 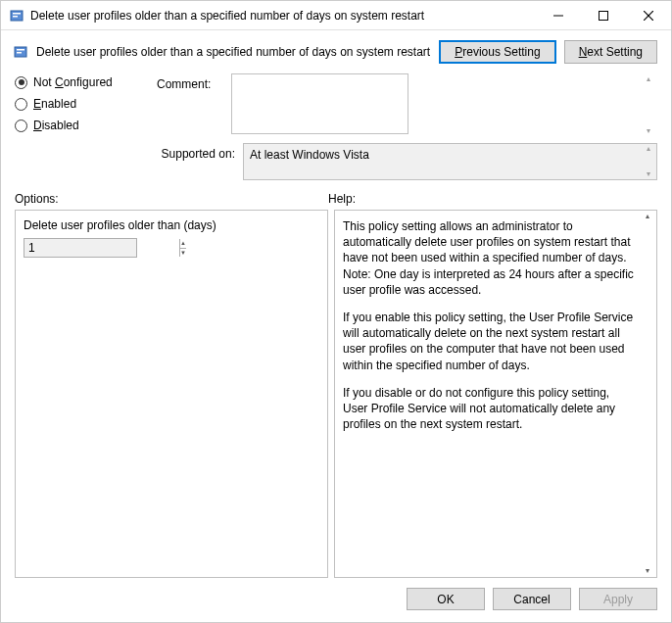 What do you see at coordinates (490, 341) in the screenshot?
I see `help-paragraph: If you enable this policy setting, the U…` at bounding box center [490, 341].